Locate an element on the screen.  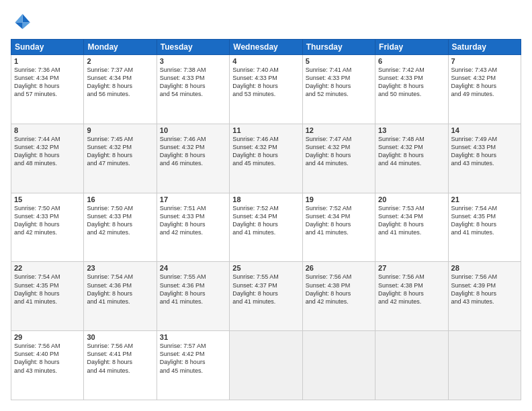
header is located at coordinates (266, 21).